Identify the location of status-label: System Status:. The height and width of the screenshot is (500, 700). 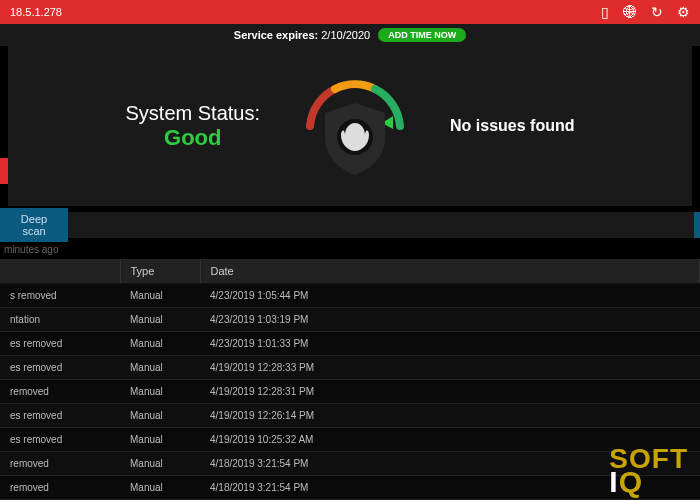
(194, 114).